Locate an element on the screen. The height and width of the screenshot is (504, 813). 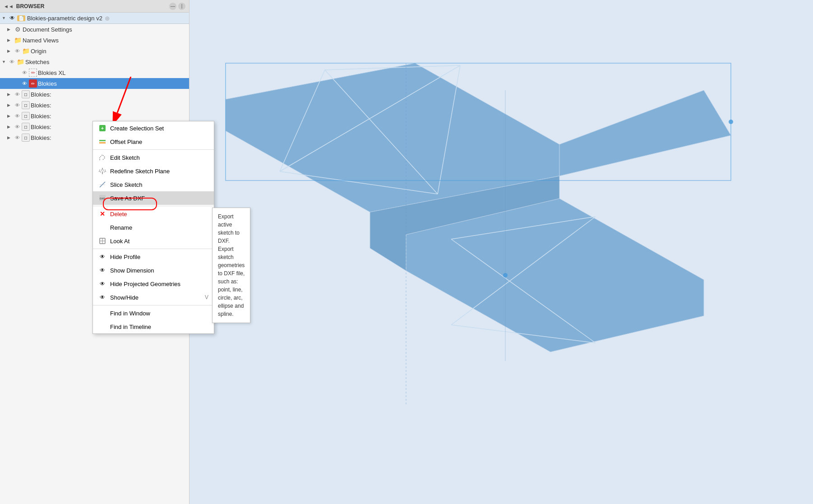
sidebar-item-named-views: ▶ 📁 Named Views is located at coordinates (95, 40).